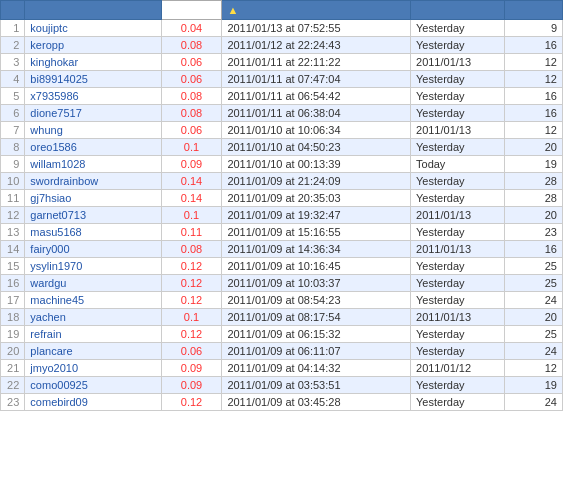  Describe the element at coordinates (316, 80) in the screenshot. I see `since-val: 2011/01/11 at 07:47:04` at that location.